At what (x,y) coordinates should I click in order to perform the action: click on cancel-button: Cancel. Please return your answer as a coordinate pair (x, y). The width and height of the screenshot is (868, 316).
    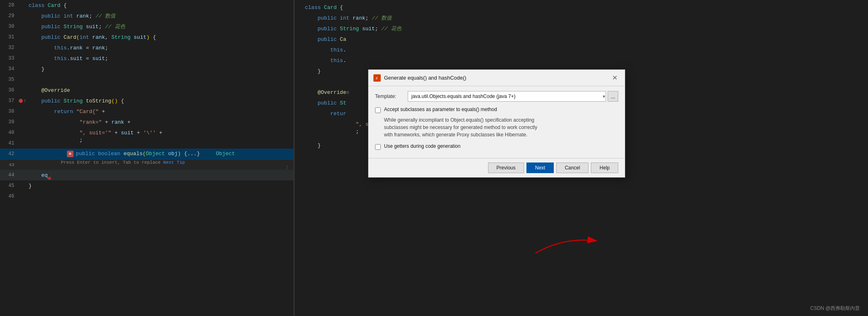
    Looking at the image, I should click on (572, 168).